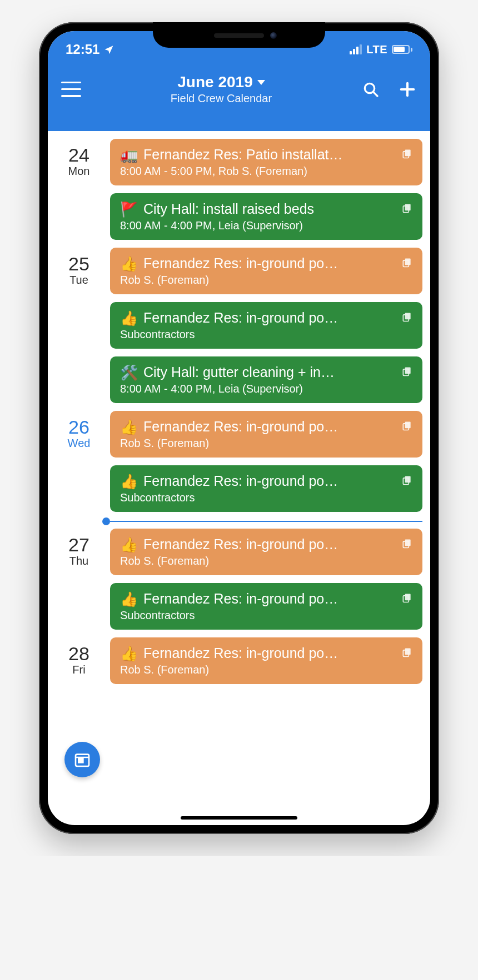  I want to click on day-name: Tue, so click(79, 280).